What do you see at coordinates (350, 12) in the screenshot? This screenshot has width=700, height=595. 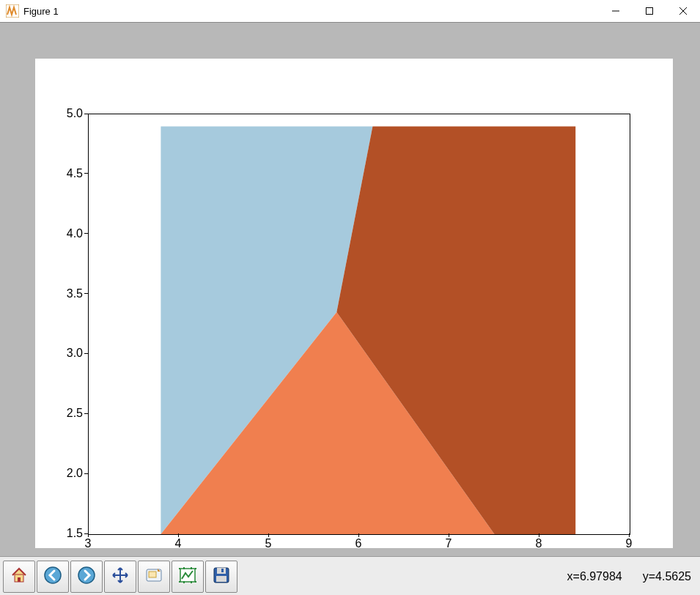 I see `window-titlebar: Figure 1` at bounding box center [350, 12].